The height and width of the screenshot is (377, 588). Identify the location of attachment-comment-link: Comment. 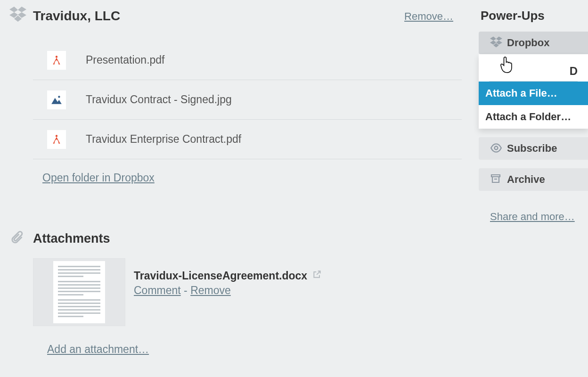
(157, 290).